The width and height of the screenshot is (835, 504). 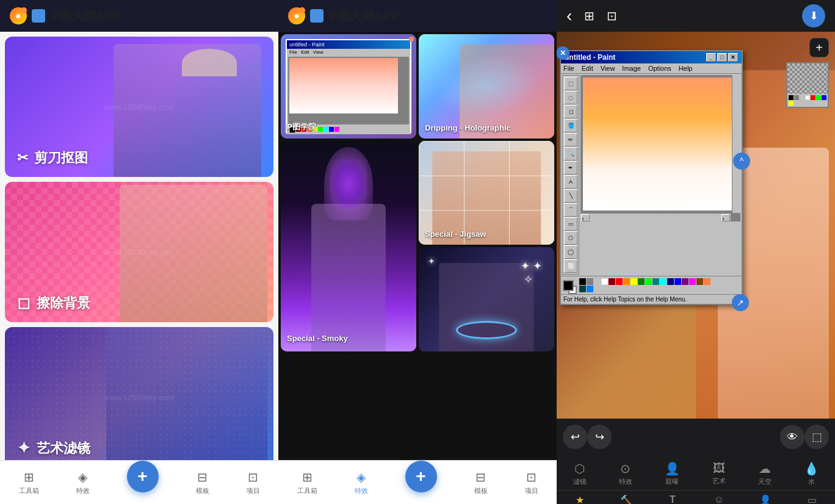 What do you see at coordinates (253, 483) in the screenshot?
I see `nav-projects-1: ⊡ 项目` at bounding box center [253, 483].